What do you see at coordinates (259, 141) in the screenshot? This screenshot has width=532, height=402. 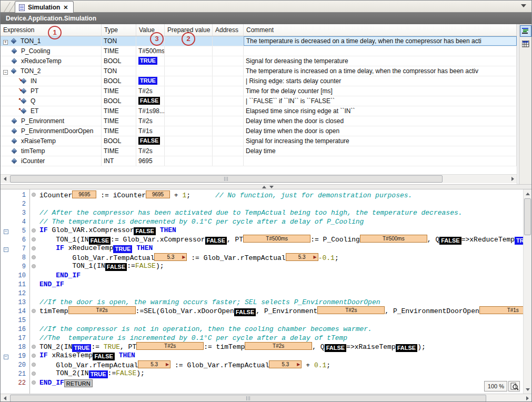 I see `table-row: xRaiseTempBOOLFALSESignal for increasing…` at bounding box center [259, 141].